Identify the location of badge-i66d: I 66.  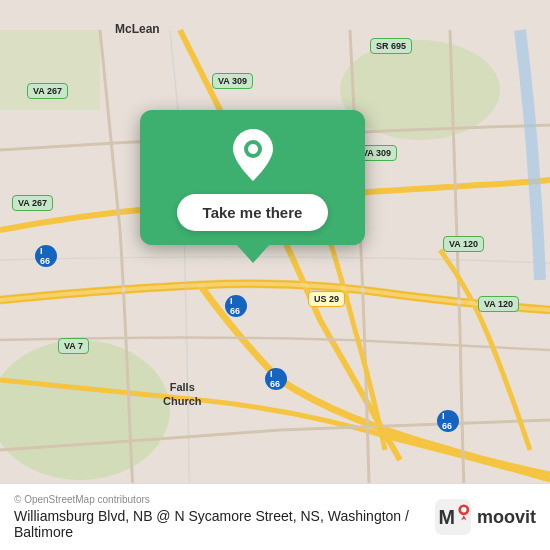
(448, 421).